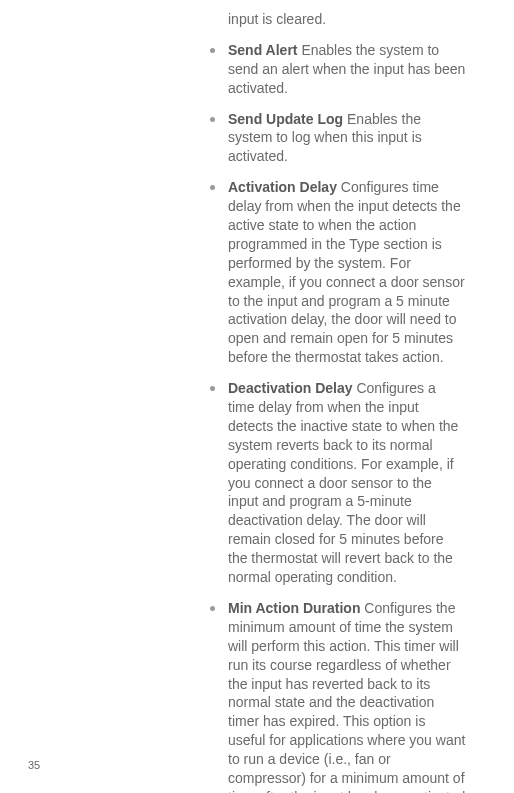  I want to click on list-item: Send Alert Enables the system to send an…, so click(333, 70).